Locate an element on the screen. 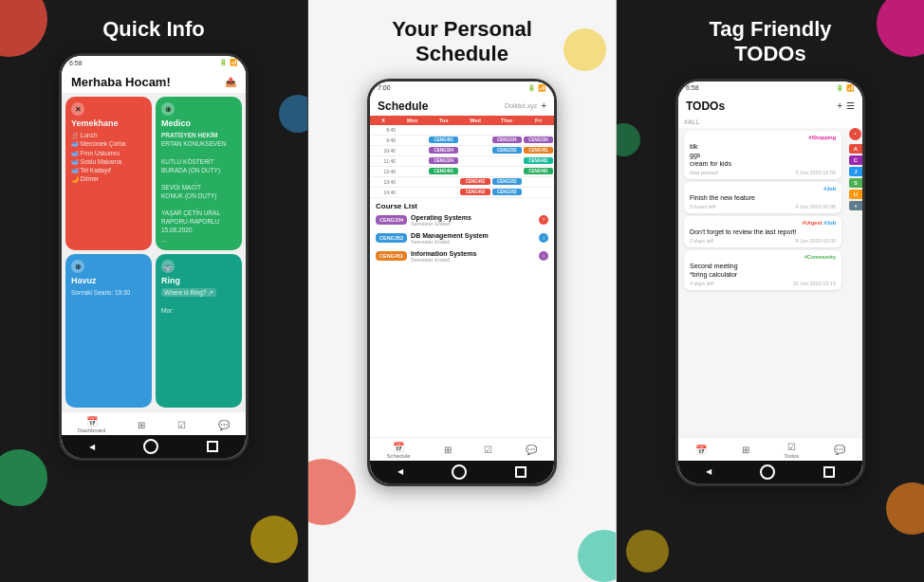 This screenshot has width=924, height=582. grid-icon: ⊞ is located at coordinates (141, 425).